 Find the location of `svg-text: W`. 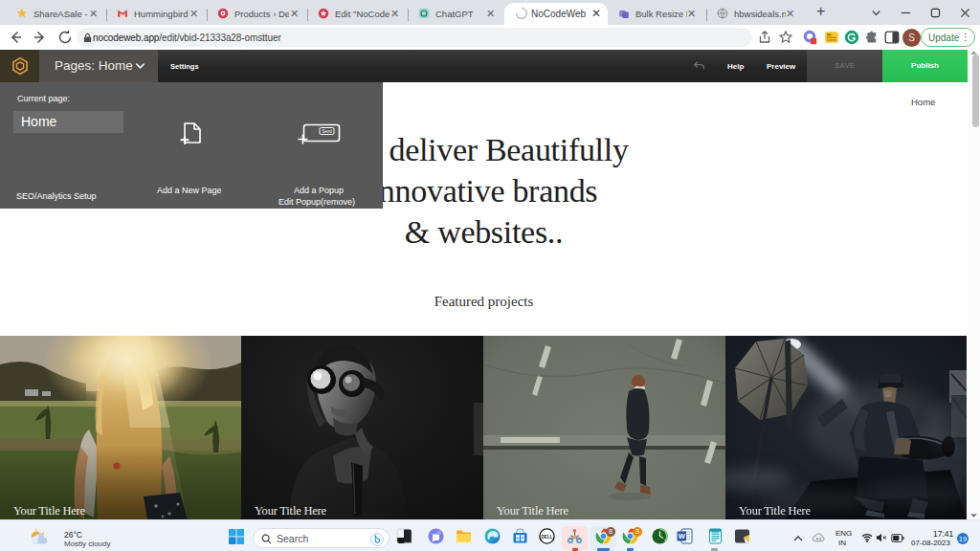

svg-text: W is located at coordinates (682, 536).